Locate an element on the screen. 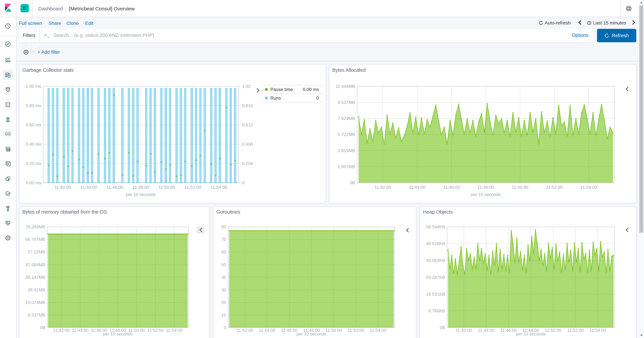  svg-text: 7.629MB is located at coordinates (346, 118).